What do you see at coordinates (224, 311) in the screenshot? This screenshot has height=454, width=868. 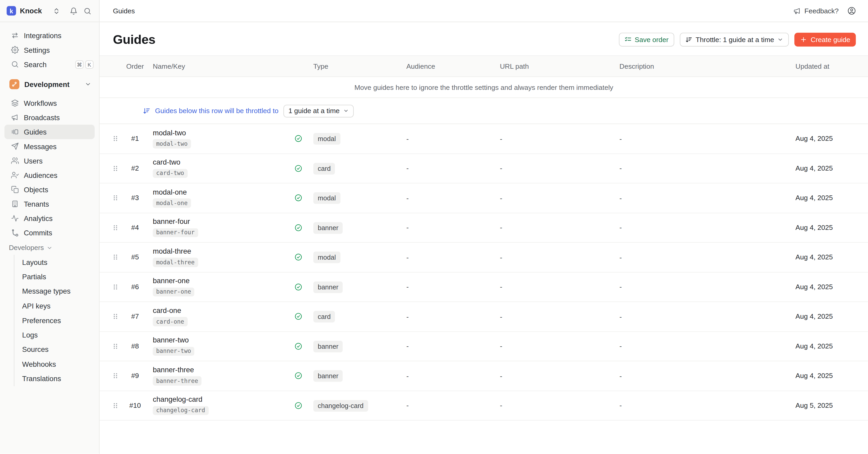 I see `guide-name: card-one` at bounding box center [224, 311].